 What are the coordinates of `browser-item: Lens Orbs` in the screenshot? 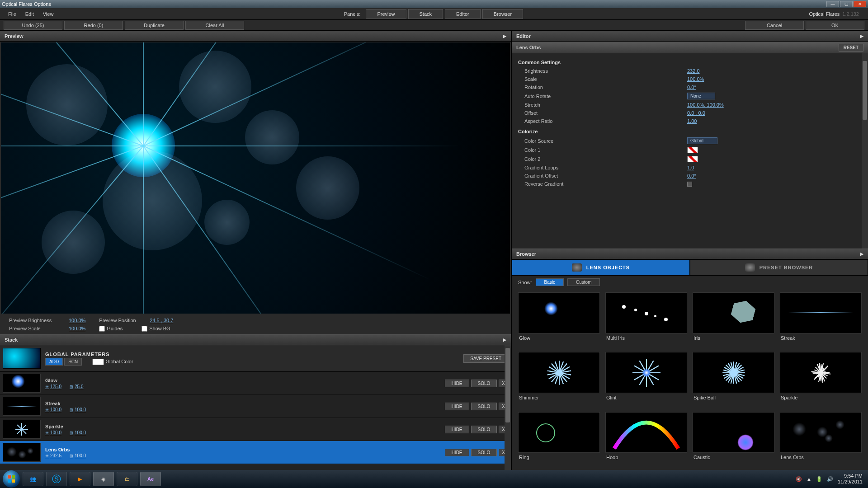 It's located at (821, 439).